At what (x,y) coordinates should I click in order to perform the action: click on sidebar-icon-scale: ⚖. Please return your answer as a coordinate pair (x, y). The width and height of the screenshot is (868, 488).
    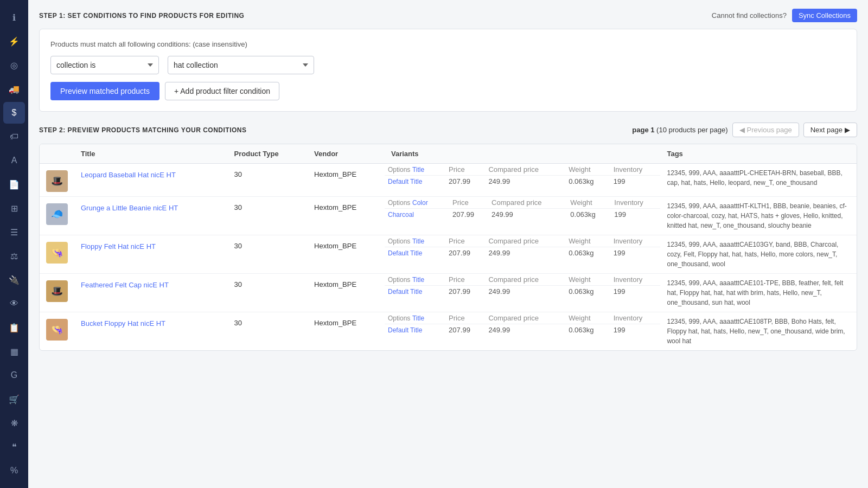
    Looking at the image, I should click on (14, 256).